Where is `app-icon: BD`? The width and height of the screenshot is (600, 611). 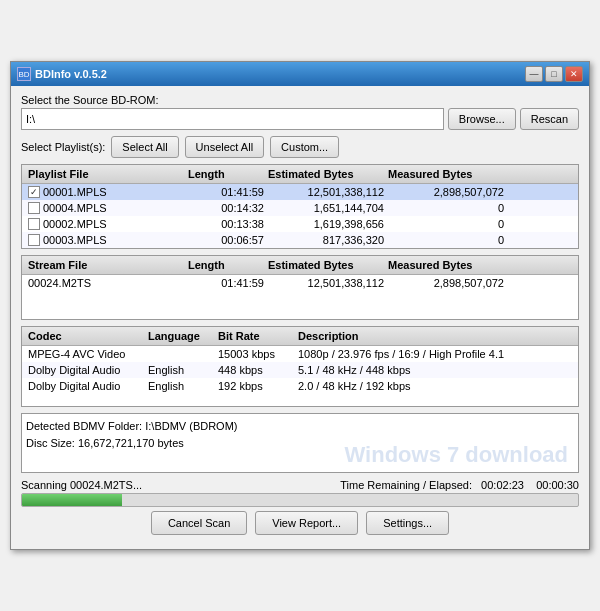
app-icon: BD is located at coordinates (24, 74).